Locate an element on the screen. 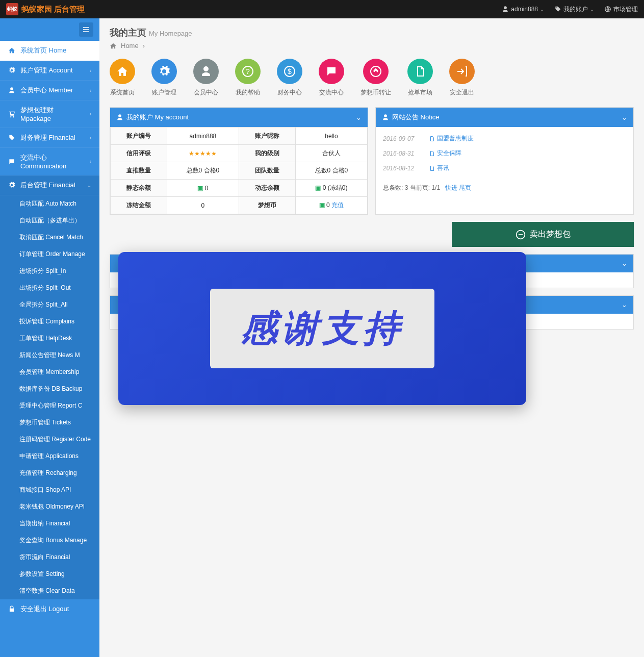 The height and width of the screenshot is (657, 644). submenu-item-6-2: 取消匹配 Cancel Match is located at coordinates (50, 238).